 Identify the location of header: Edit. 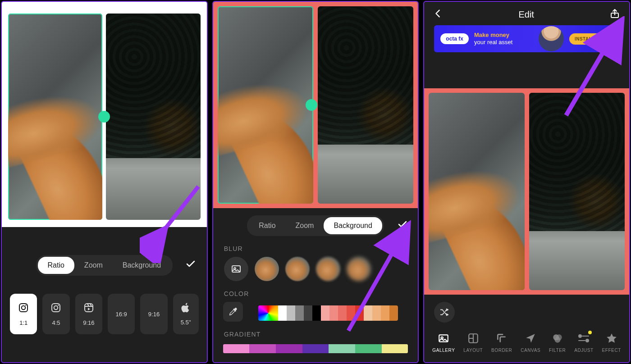
(526, 14).